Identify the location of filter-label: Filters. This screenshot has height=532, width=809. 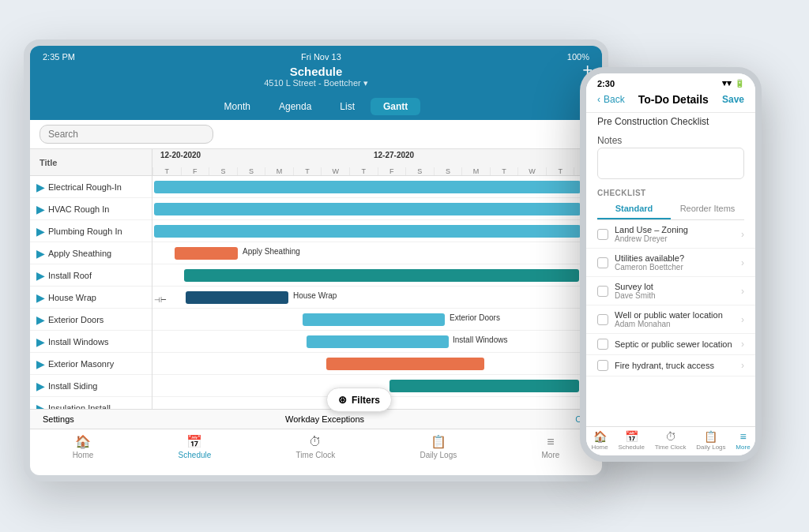
(366, 400).